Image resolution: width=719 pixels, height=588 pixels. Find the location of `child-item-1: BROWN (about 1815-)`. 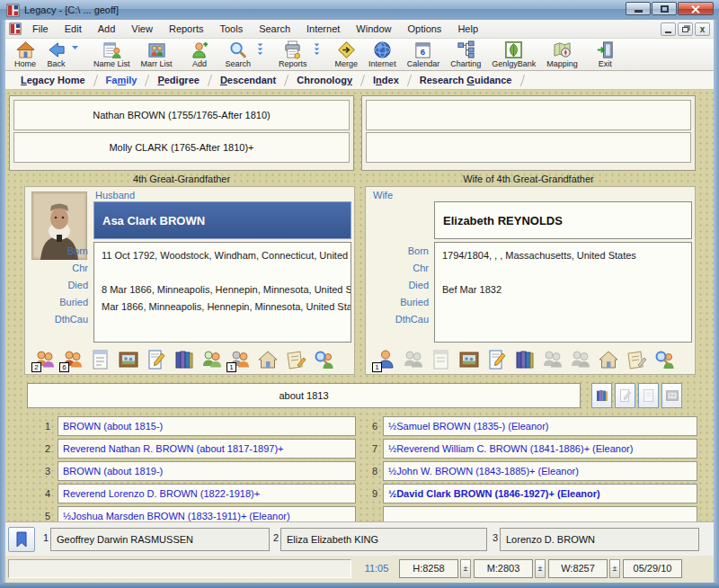

child-item-1: BROWN (about 1815-) is located at coordinates (207, 426).